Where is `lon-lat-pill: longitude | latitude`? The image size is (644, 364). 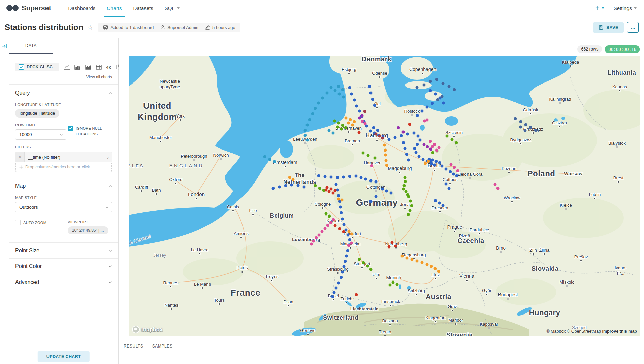 lon-lat-pill: longitude | latitude is located at coordinates (37, 113).